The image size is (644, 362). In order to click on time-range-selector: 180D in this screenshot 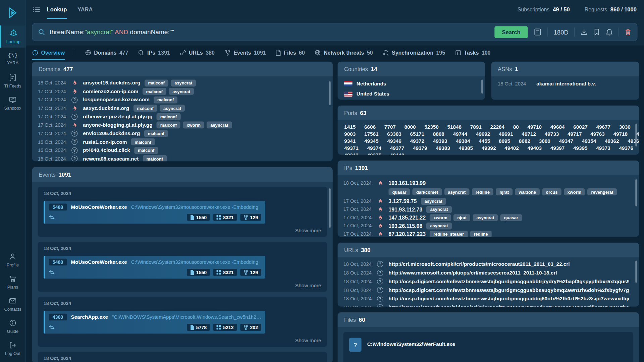, I will do `click(561, 32)`.